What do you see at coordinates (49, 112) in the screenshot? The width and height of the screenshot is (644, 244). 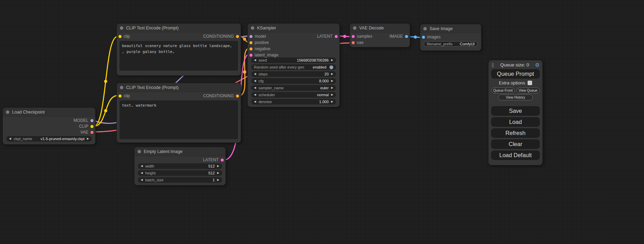 I see `load-checkpoint-title-bar: Load Checkpoint` at bounding box center [49, 112].